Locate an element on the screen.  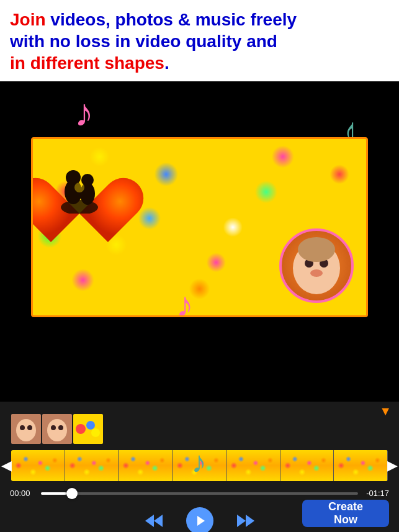
time-start: 00:00 is located at coordinates (23, 493).